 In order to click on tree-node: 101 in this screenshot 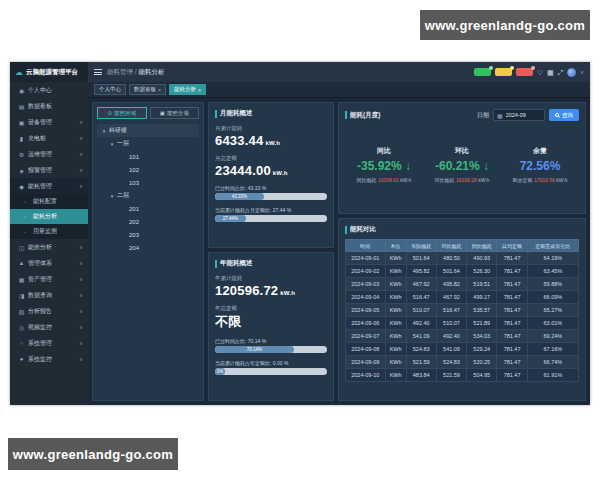, I will do `click(148, 156)`.